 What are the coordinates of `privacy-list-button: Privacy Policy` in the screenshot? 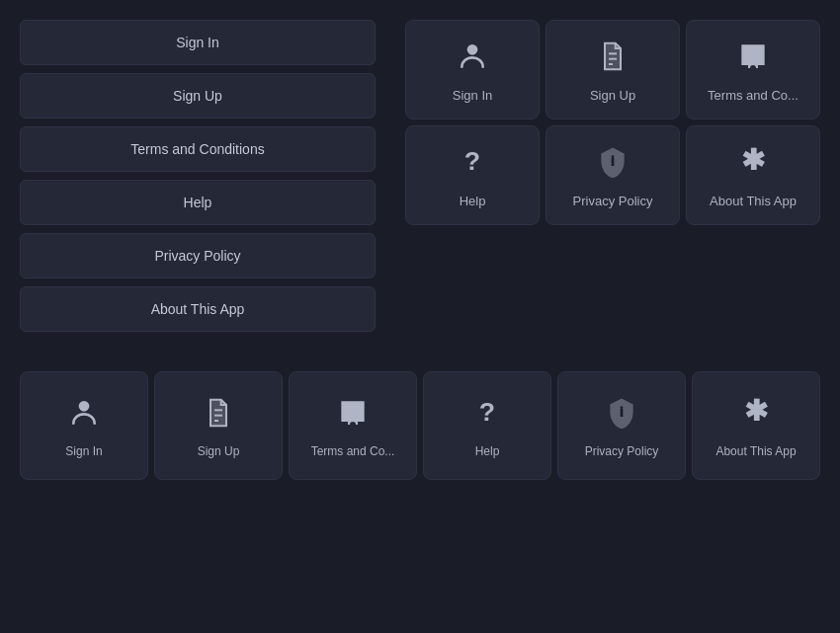 It's located at (198, 256).